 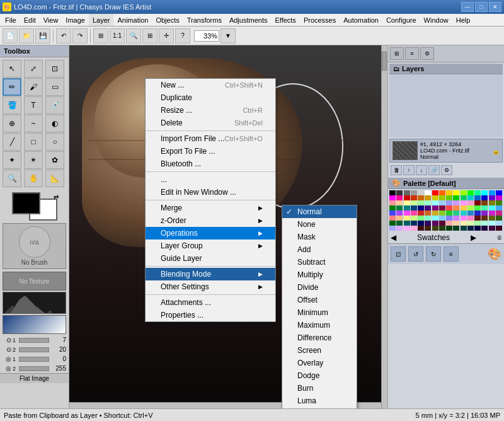 What do you see at coordinates (132, 20) in the screenshot?
I see `menu-animation: Animation` at bounding box center [132, 20].